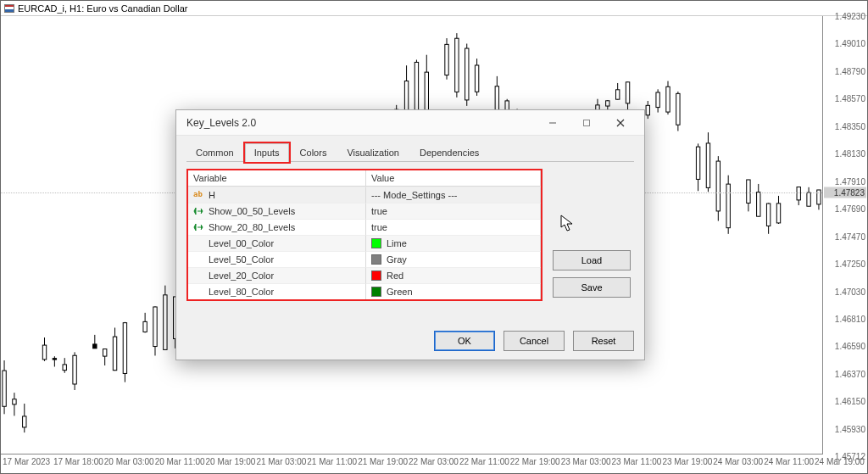  Describe the element at coordinates (364, 227) in the screenshot. I see `table-row: Show_20_80_Levelstrue` at that location.